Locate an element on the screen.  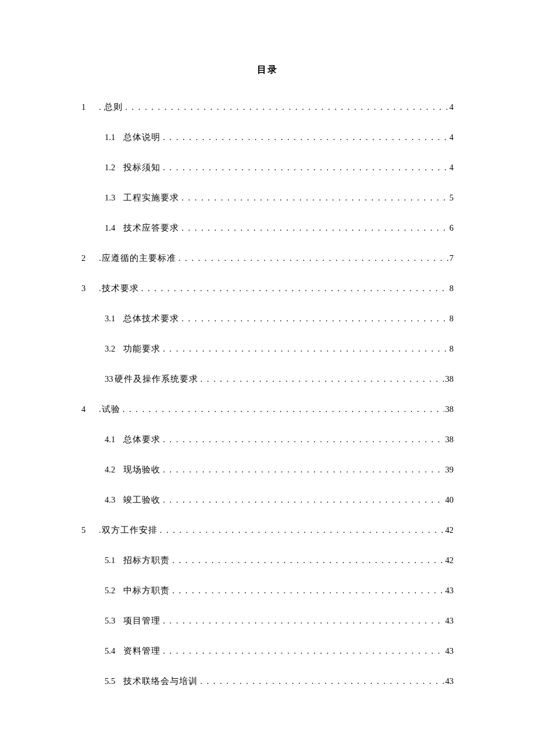
toc-entry-text: 资料管理 is located at coordinates (142, 651).